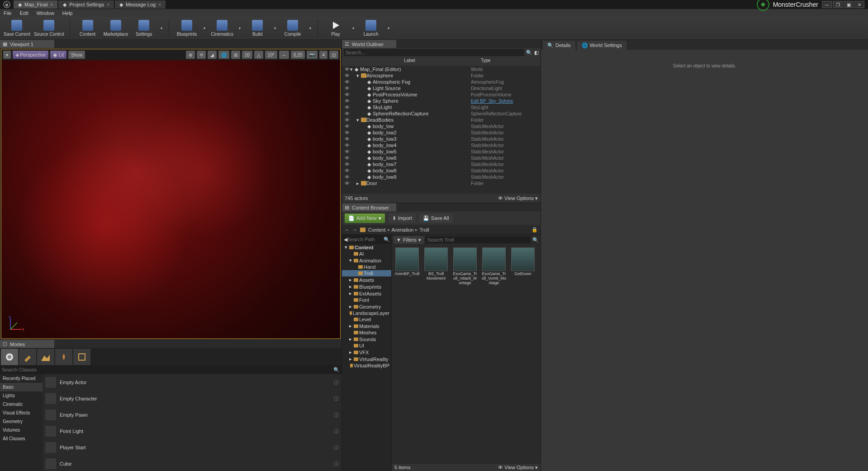 This screenshot has height=471, width=868. Describe the element at coordinates (334, 55) in the screenshot. I see `viewport-maximize-icon: ⊡` at that location.